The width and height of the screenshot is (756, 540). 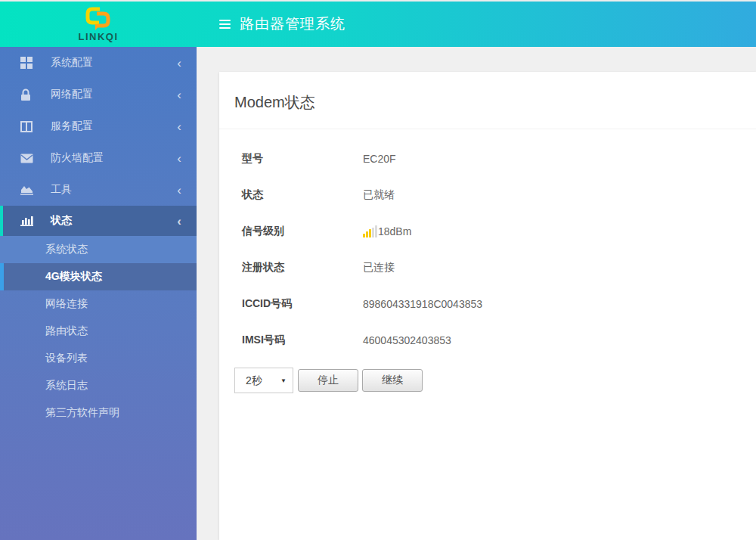 I want to click on signal-bars-icon, so click(x=370, y=231).